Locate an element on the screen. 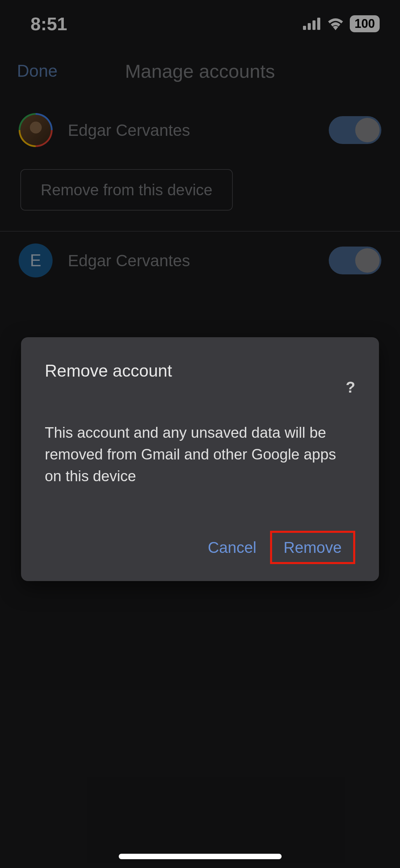 The image size is (400, 868). page-title: Manage accounts is located at coordinates (200, 71).